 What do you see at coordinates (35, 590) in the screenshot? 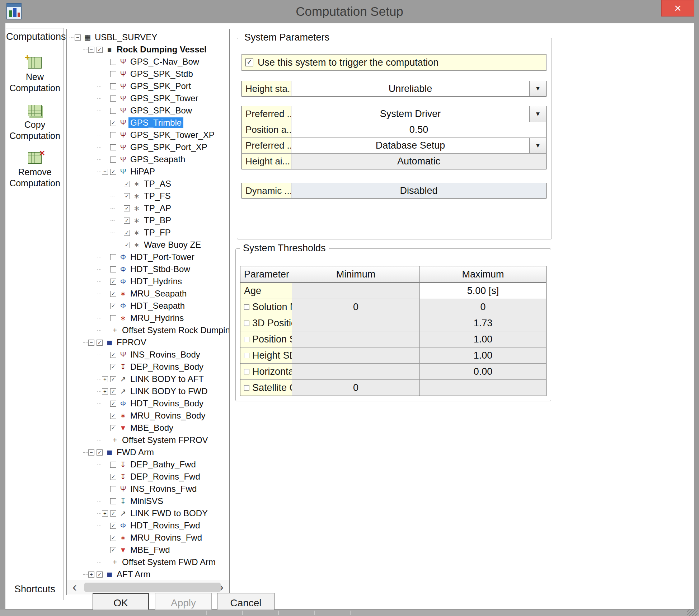
I see `sidebar-footer-shortcuts: Shortcuts` at bounding box center [35, 590].